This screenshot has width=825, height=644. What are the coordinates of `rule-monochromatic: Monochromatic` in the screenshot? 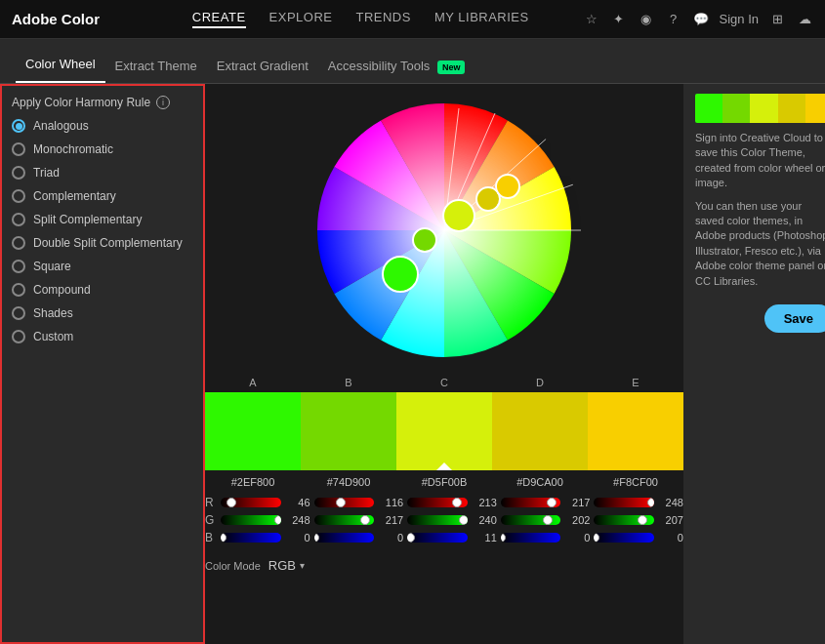 It's located at (103, 149).